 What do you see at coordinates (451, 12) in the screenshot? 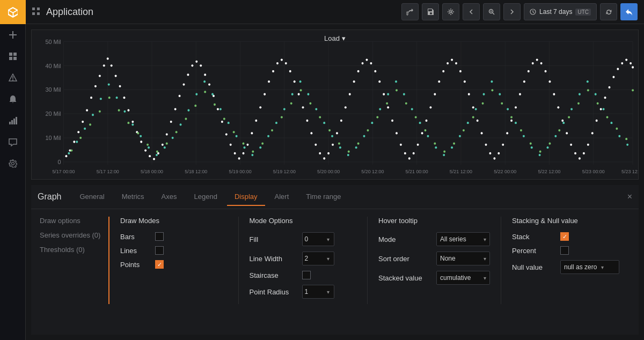
I see `settings-button` at bounding box center [451, 12].